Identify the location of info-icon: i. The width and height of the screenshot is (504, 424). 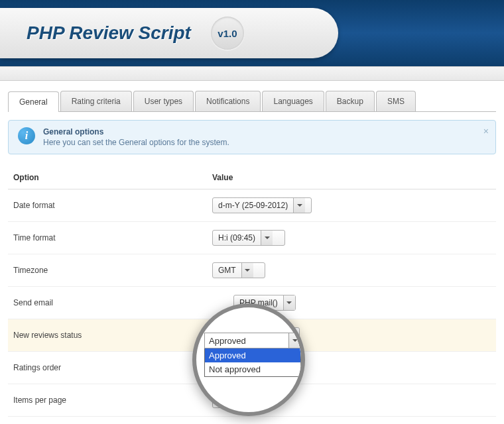
(27, 136).